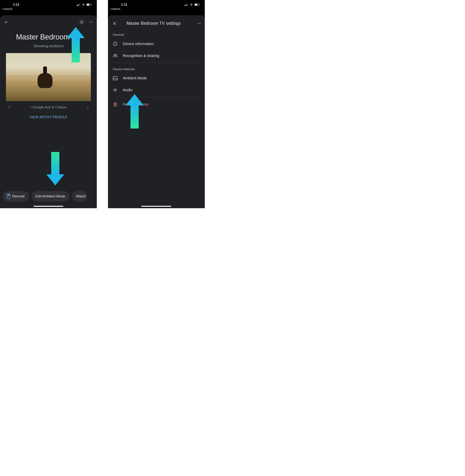 This screenshot has height=476, width=465. I want to click on settings-item-recognition: Recognition & sharing, so click(156, 56).